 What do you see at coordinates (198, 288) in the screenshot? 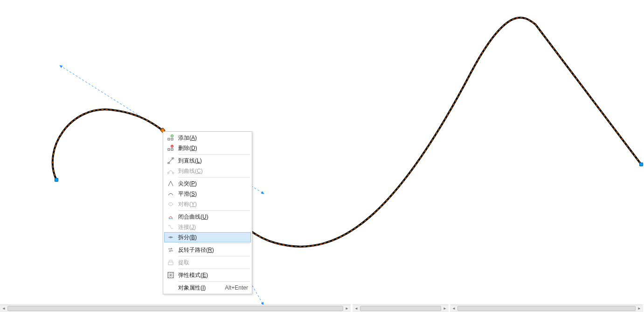
I see `menu-item-label: 对象属性(I)` at bounding box center [198, 288].